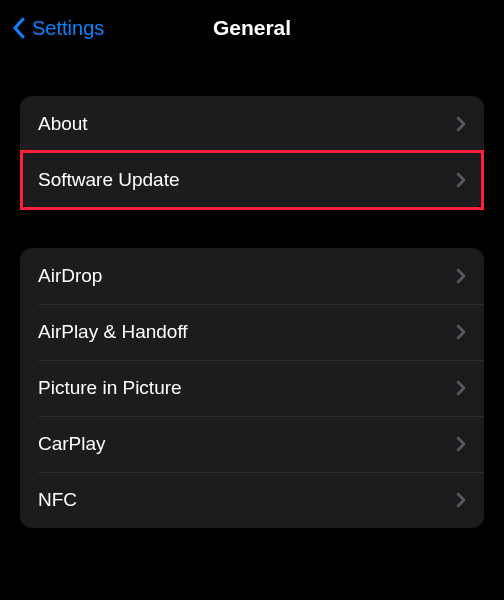 The image size is (504, 600). Describe the element at coordinates (58, 28) in the screenshot. I see `back-button: Settings` at that location.